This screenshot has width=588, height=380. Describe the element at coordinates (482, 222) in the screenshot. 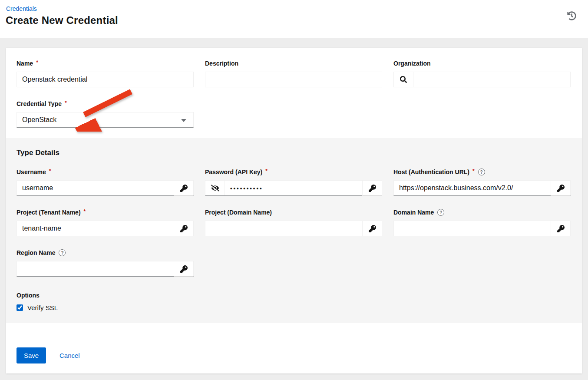

I see `domain-name-field: Domain Name ?` at that location.